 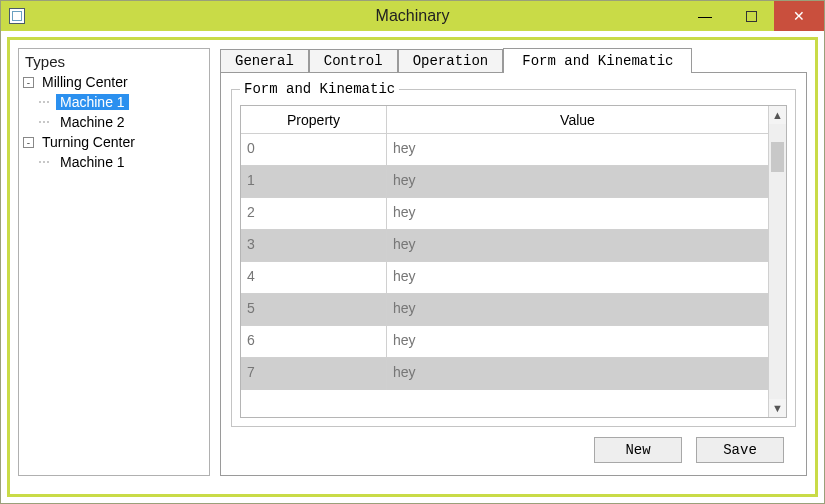 I want to click on scroll-thumb, so click(x=778, y=157).